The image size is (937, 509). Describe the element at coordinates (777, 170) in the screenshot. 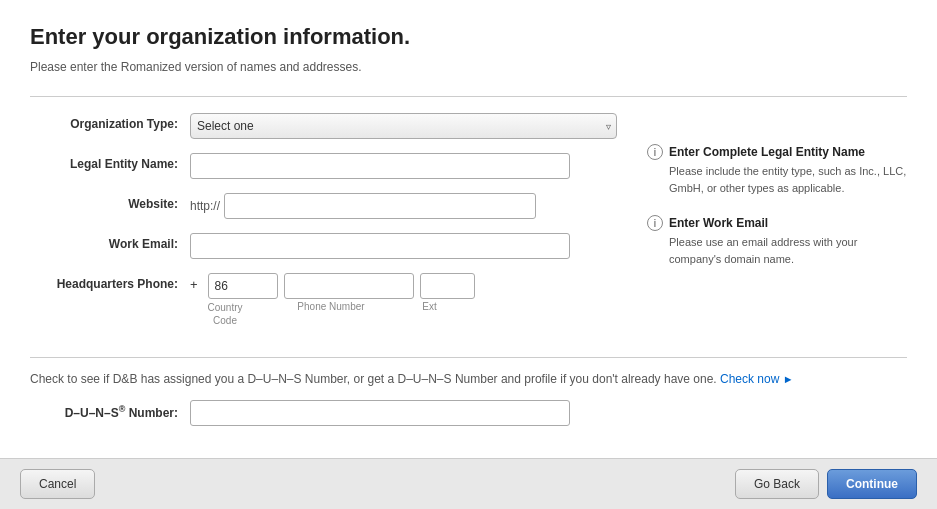

I see `legal-name-help: i Enter Complete Legal Entity Name Pleas…` at that location.